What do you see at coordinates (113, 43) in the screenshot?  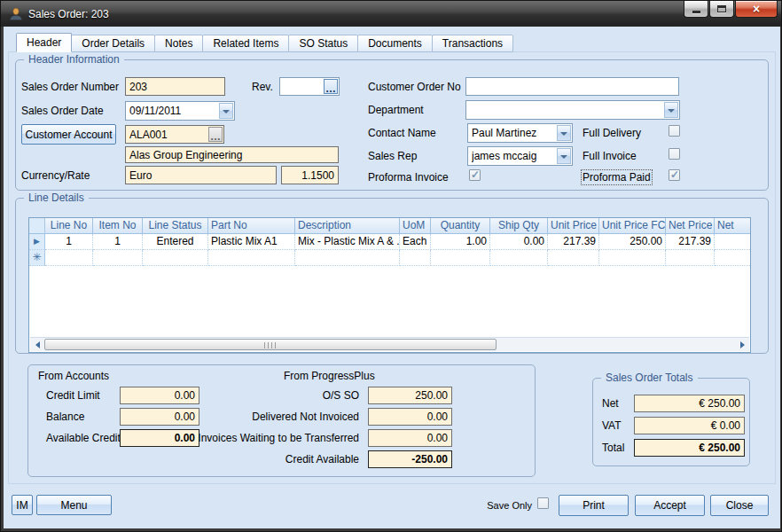 I see `tab-order-details: Order Details` at bounding box center [113, 43].